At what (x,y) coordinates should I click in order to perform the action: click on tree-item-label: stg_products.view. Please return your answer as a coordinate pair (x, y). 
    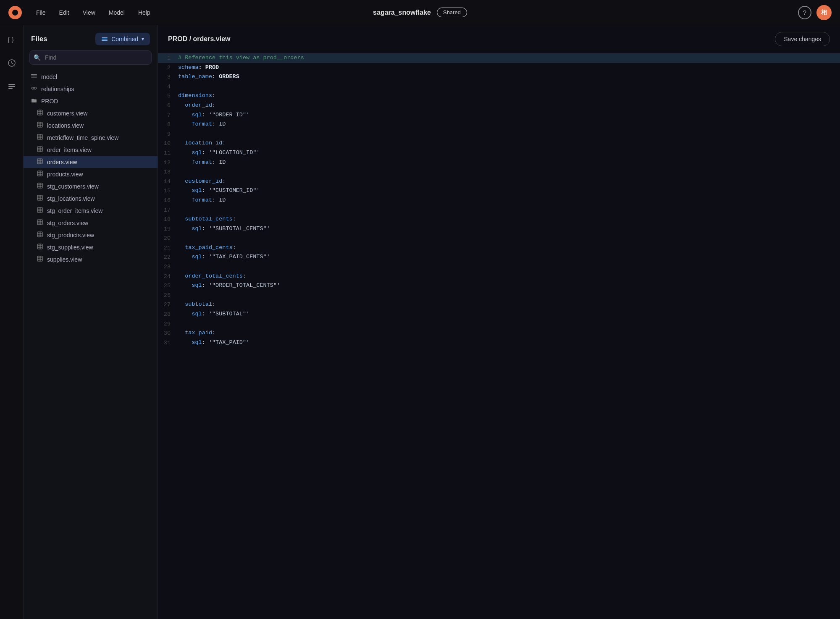
    Looking at the image, I should click on (71, 235).